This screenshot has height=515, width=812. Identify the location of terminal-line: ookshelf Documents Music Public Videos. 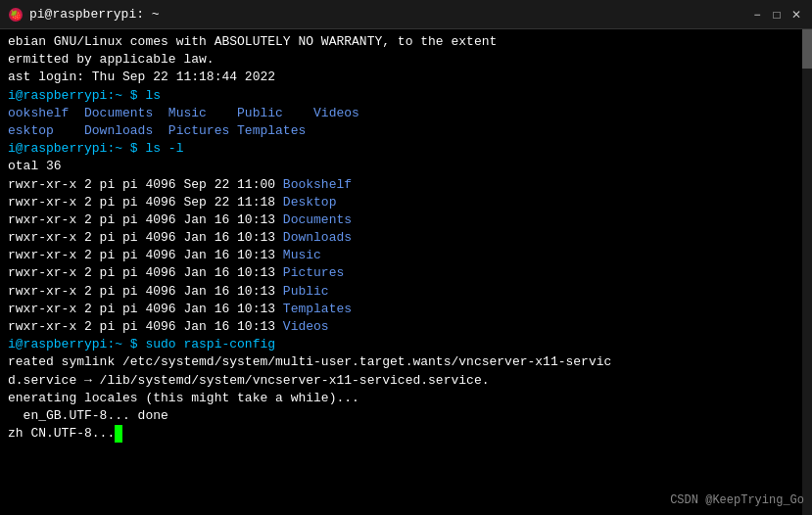
(406, 114).